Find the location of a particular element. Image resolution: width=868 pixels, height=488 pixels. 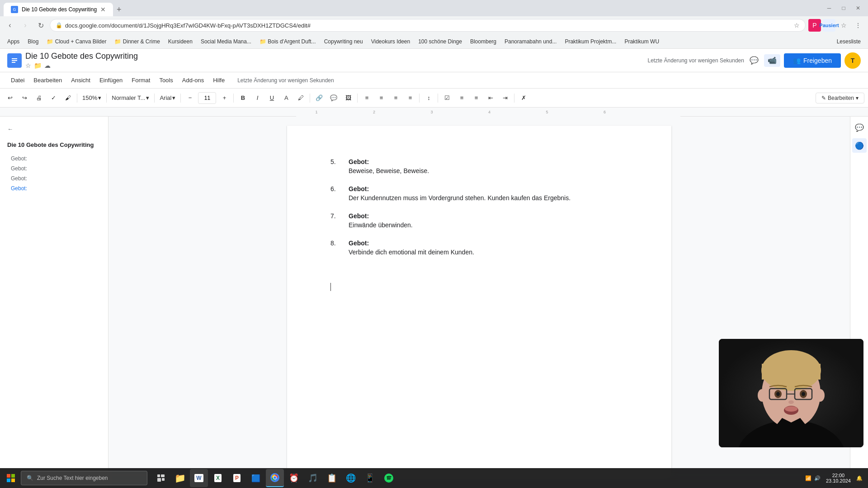

highlight-button: 🖊 is located at coordinates (301, 98).